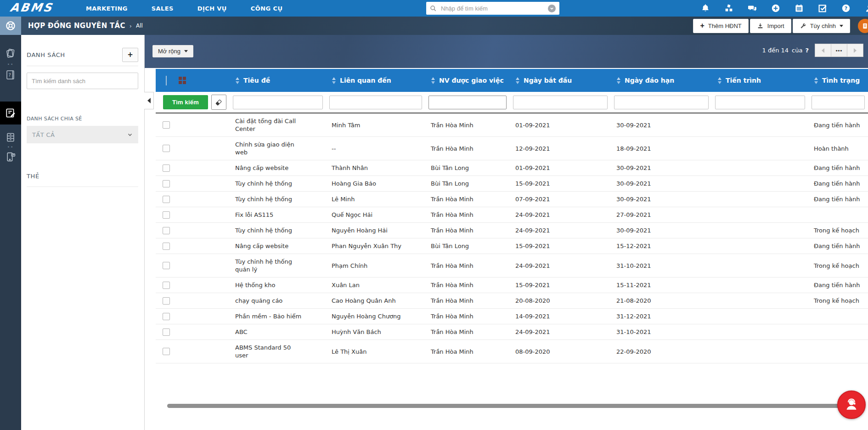  What do you see at coordinates (166, 81) in the screenshot?
I see `select-all-checkbox` at bounding box center [166, 81].